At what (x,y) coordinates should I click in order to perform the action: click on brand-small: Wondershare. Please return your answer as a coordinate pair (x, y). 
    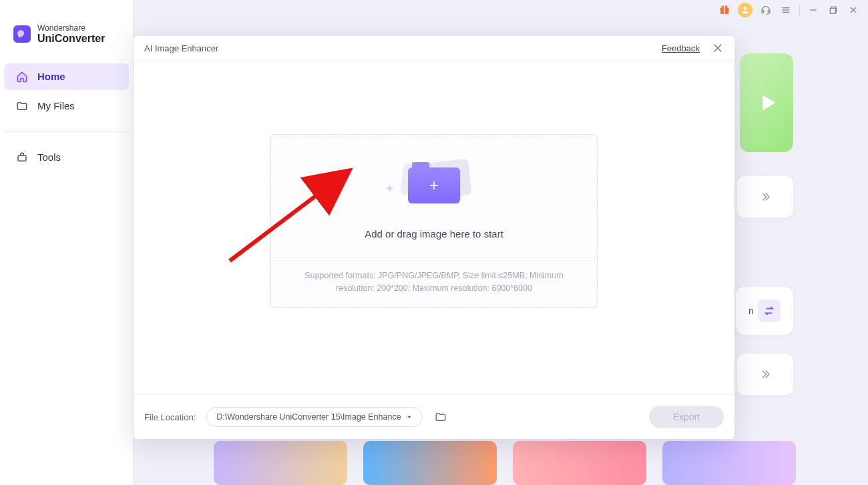
    Looking at the image, I should click on (71, 28).